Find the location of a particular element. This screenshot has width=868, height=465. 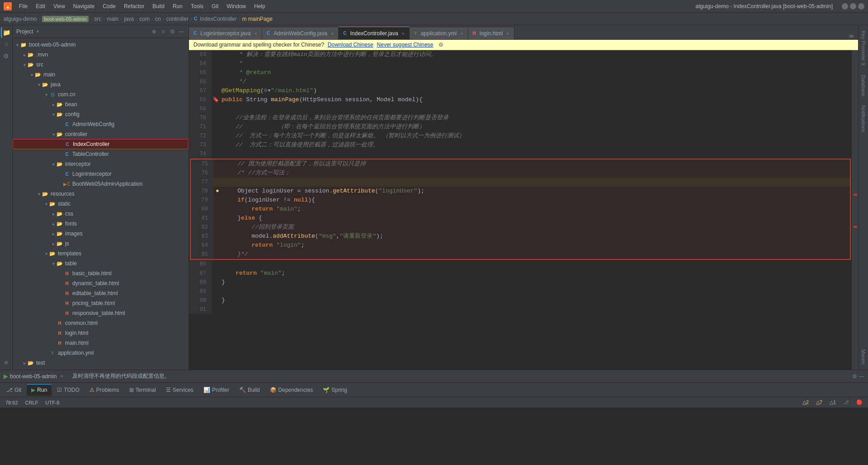

tree-item-comcn: ▾ ⊟ com.cn is located at coordinates (100, 94).